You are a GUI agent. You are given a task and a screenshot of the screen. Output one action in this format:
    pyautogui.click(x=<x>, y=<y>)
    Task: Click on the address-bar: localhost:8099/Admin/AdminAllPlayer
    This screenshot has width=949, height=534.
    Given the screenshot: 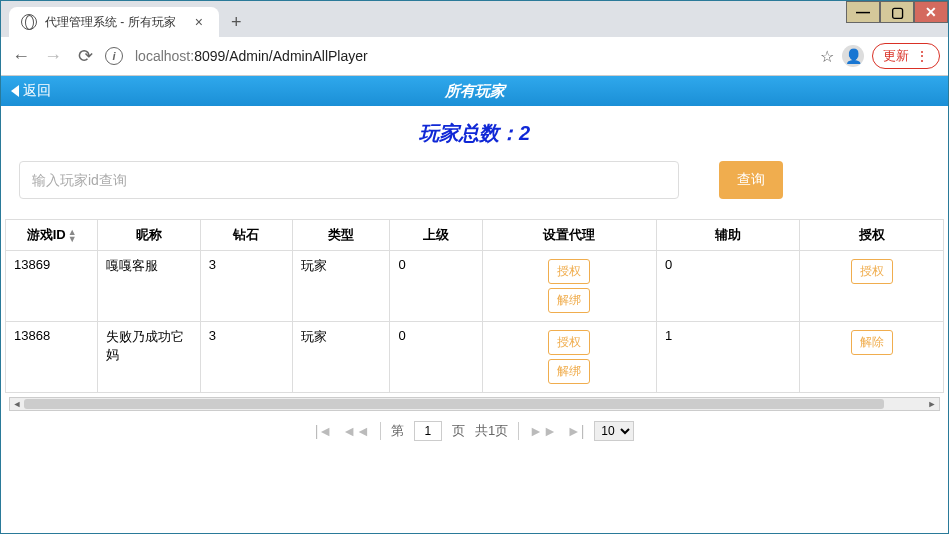 What is the action you would take?
    pyautogui.click(x=472, y=56)
    